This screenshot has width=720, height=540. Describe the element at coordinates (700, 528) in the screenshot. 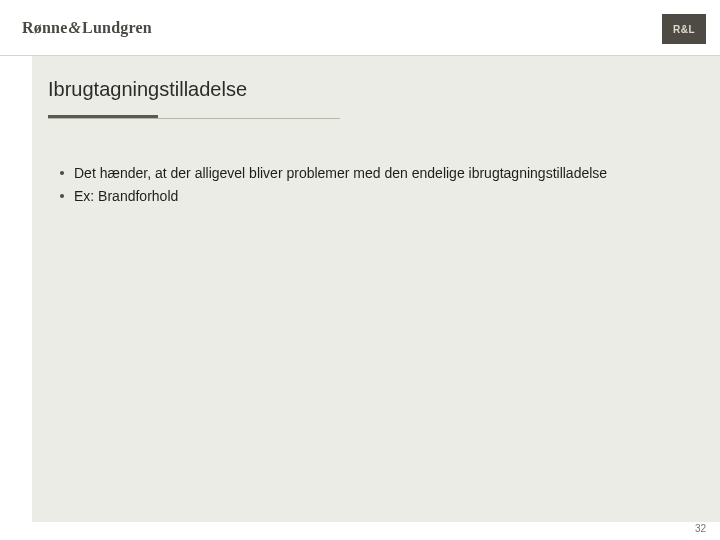

I see `page-number: 32` at that location.